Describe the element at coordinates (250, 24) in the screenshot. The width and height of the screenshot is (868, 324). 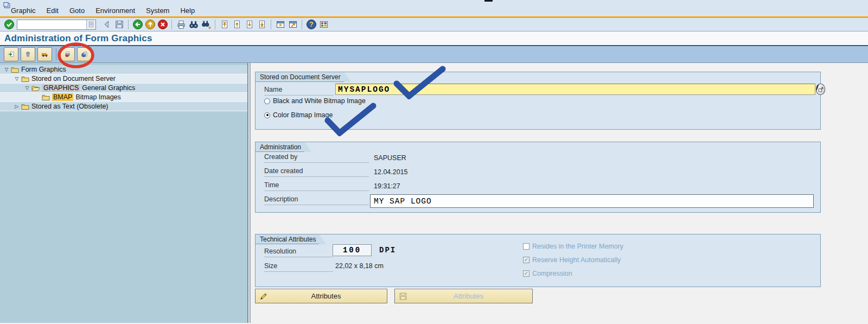
I see `next-page-button` at that location.